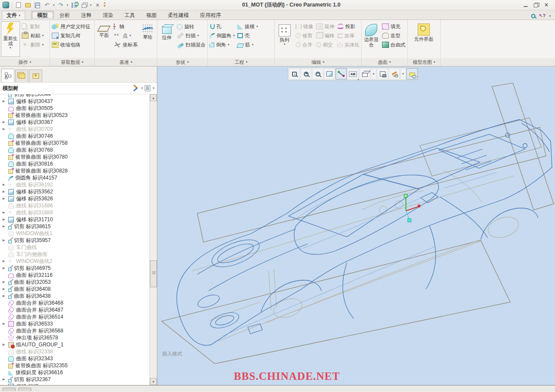 Image resolution: width=555 pixels, height=392 pixels. What do you see at coordinates (542, 16) in the screenshot?
I see `context-help-icon: ↖?` at bounding box center [542, 16].